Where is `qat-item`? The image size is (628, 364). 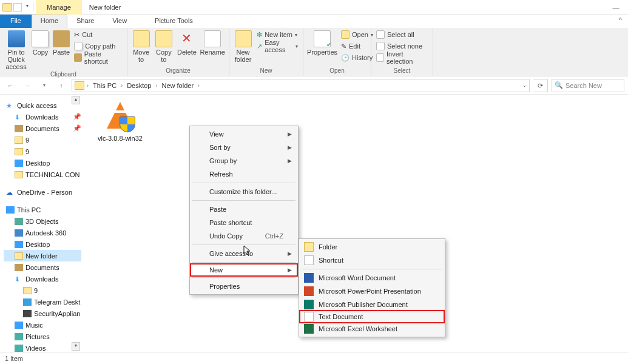
qat-item is located at coordinates (18, 7).